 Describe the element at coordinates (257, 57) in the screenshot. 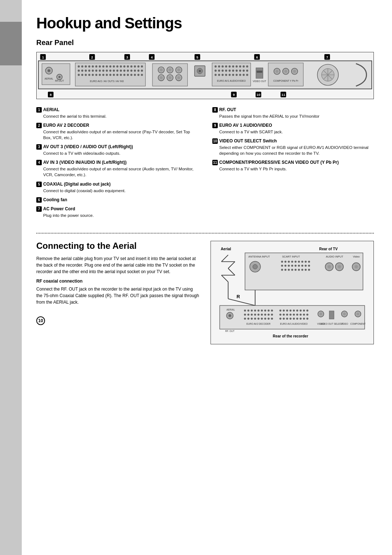

I see `svg-text: 6` at that location.